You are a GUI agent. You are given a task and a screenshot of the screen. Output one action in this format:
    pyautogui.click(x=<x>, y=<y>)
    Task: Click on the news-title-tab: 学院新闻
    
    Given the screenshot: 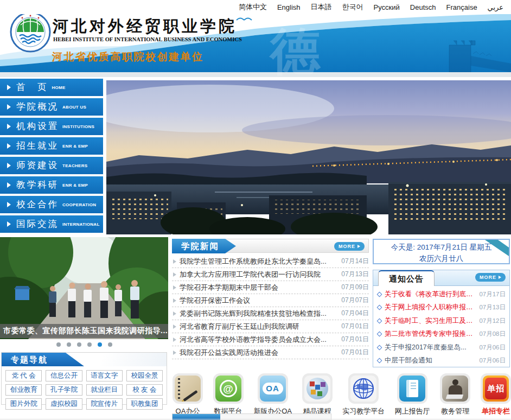 What is the action you would take?
    pyautogui.click(x=204, y=246)
    